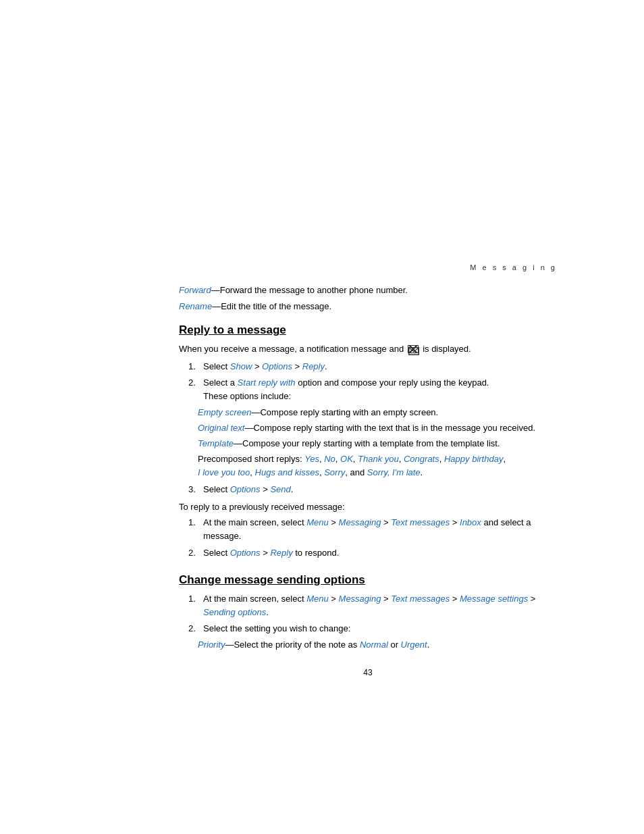  What do you see at coordinates (471, 523) in the screenshot?
I see `inbox-link: Inbox` at bounding box center [471, 523].